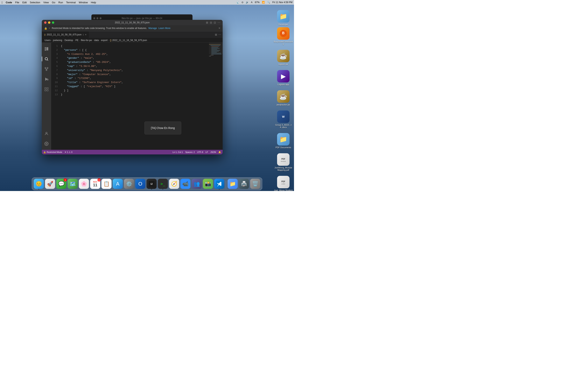  Describe the element at coordinates (163, 189) in the screenshot. I see `dock-terminal-dot` at that location.